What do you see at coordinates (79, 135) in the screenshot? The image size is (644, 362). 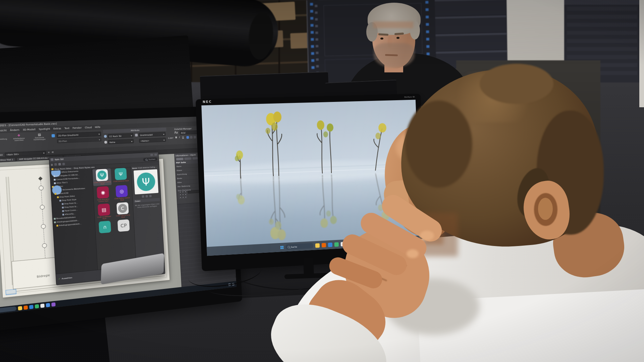 I see `view-mode-dropdown: 2D-Plan Draufsicht▾` at bounding box center [79, 135].